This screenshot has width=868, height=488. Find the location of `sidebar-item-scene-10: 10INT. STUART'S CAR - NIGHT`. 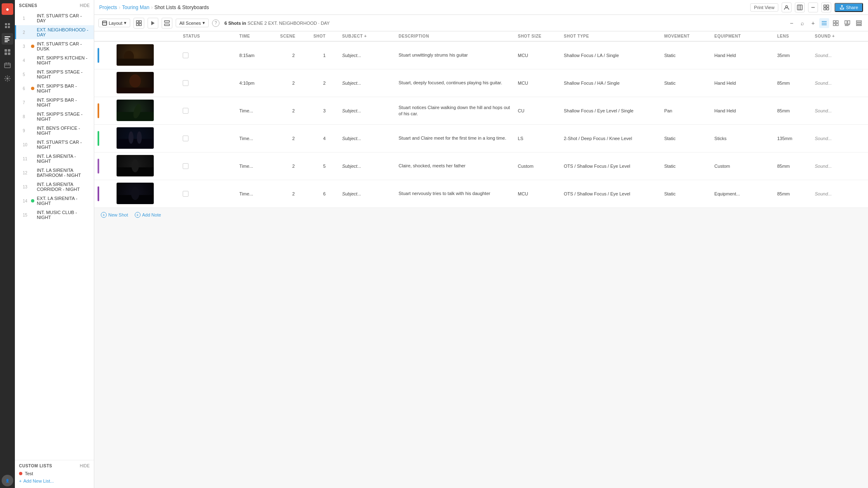

sidebar-item-scene-10: 10INT. STUART'S CAR - NIGHT is located at coordinates (55, 145).